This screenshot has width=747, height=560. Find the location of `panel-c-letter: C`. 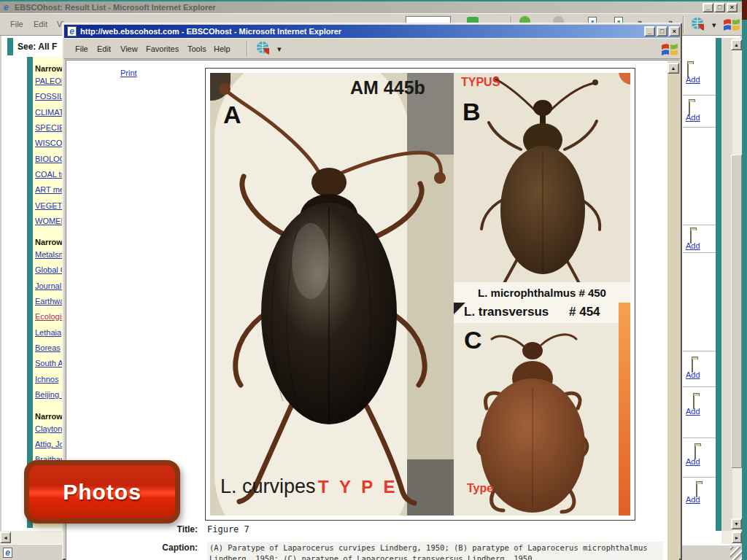

panel-c-letter: C is located at coordinates (473, 340).